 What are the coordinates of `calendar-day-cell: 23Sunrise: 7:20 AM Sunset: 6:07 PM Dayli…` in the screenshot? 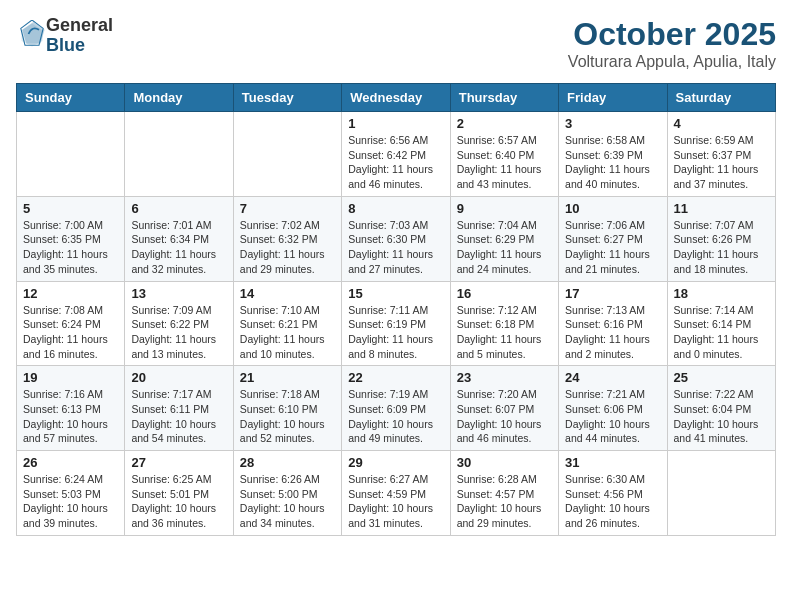 It's located at (504, 408).